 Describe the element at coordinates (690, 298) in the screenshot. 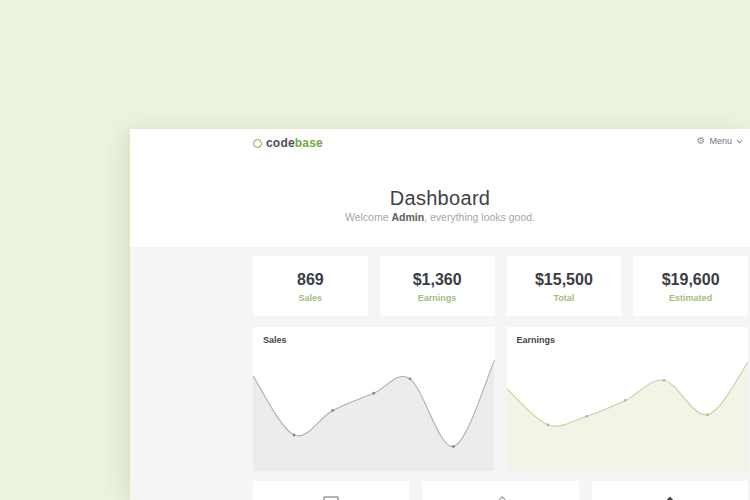

I see `stat-label: Estimated` at that location.